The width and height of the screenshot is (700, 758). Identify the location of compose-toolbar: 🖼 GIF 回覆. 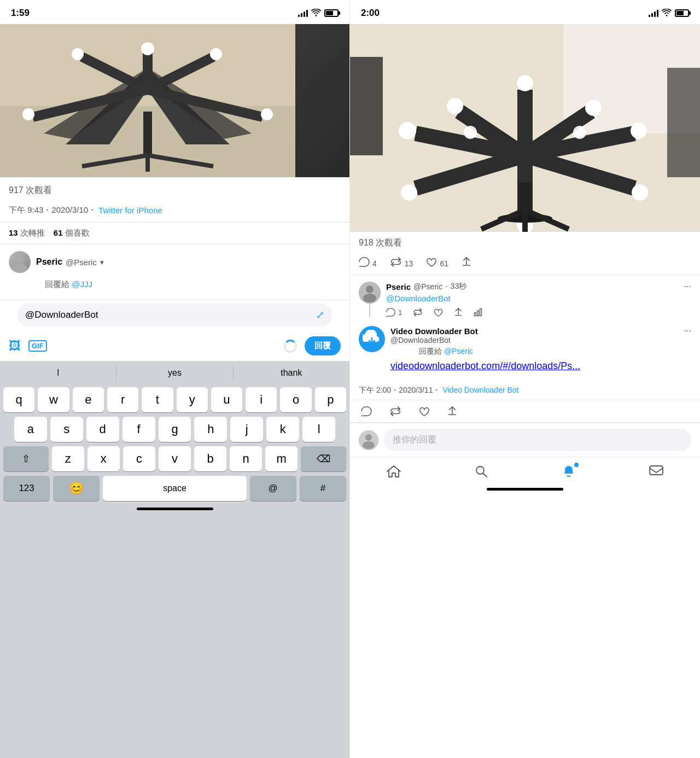
(175, 346).